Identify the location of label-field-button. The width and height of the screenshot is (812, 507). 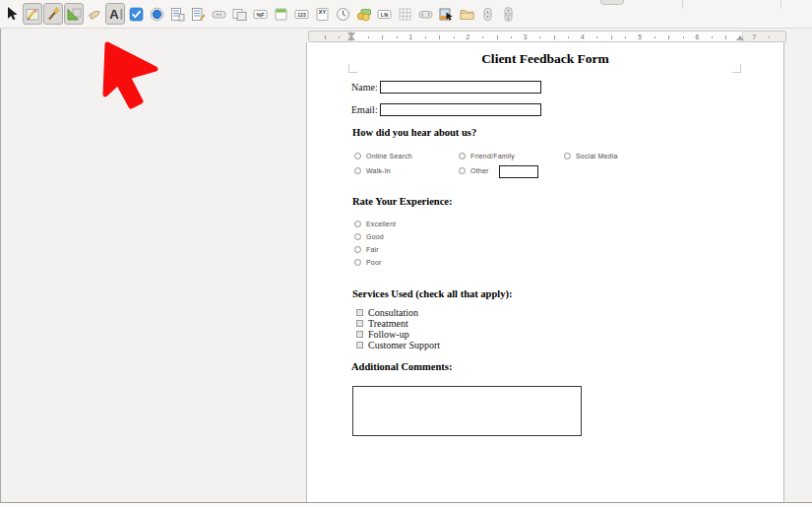
(94, 14).